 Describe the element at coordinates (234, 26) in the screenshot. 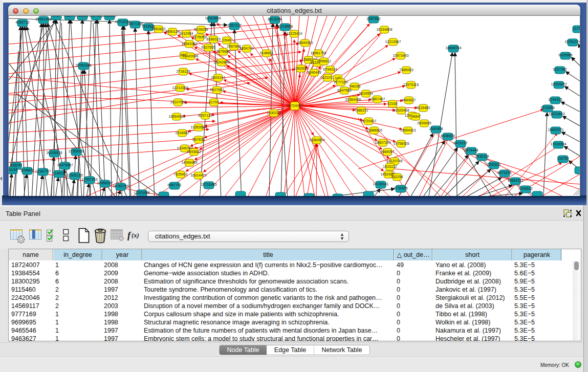

I see `svg-text: 7357227` at that location.